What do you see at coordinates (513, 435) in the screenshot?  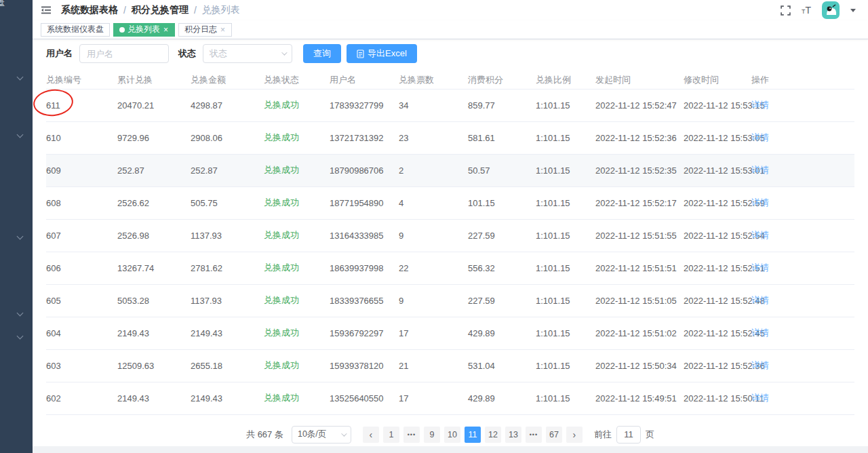 I see `page-button: 13` at bounding box center [513, 435].